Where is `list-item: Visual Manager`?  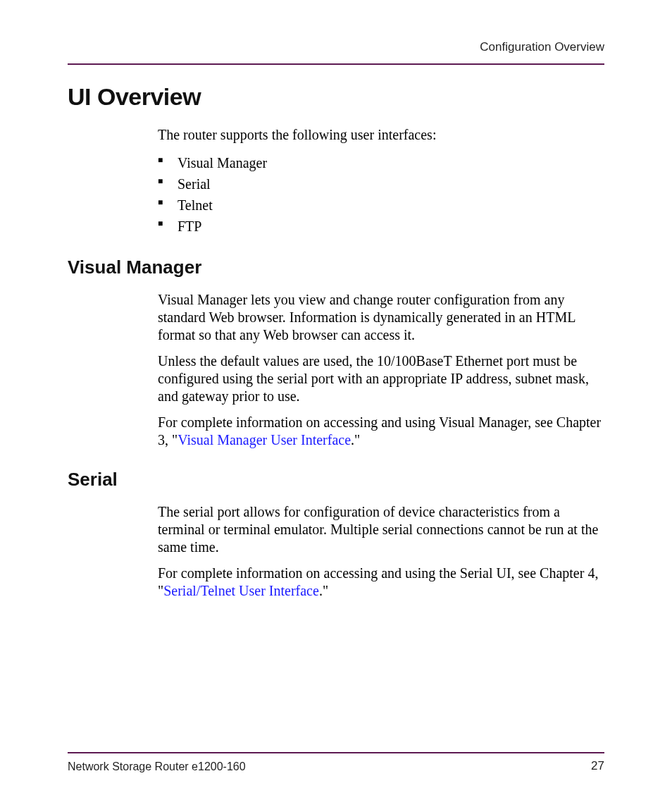 list-item: Visual Manager is located at coordinates (381, 163).